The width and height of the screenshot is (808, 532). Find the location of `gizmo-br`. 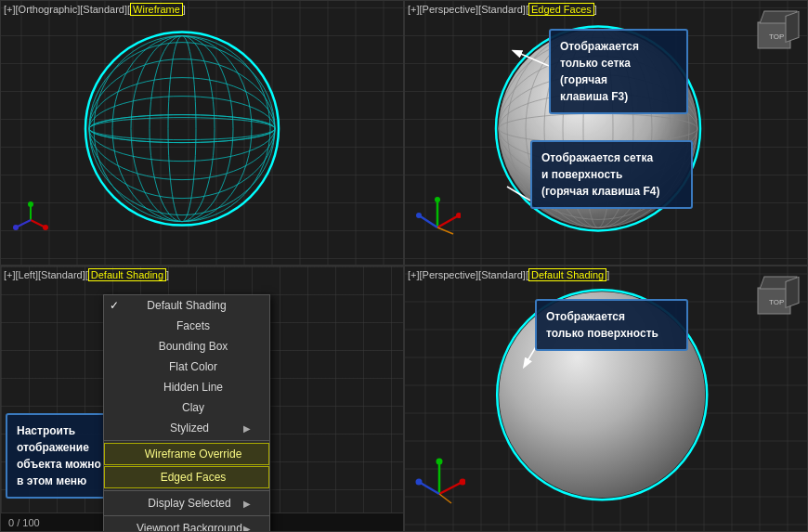

gizmo-br is located at coordinates (440, 483).